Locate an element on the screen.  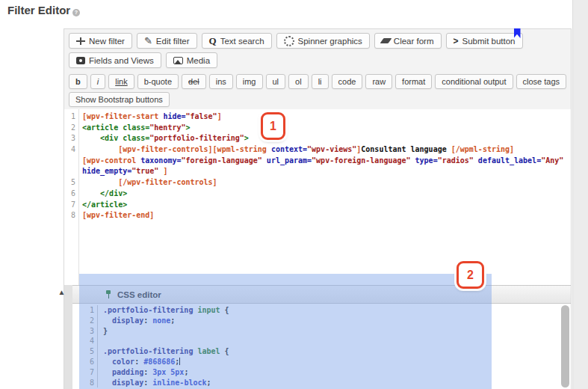
quicktag-ins-button: ins is located at coordinates (221, 82).